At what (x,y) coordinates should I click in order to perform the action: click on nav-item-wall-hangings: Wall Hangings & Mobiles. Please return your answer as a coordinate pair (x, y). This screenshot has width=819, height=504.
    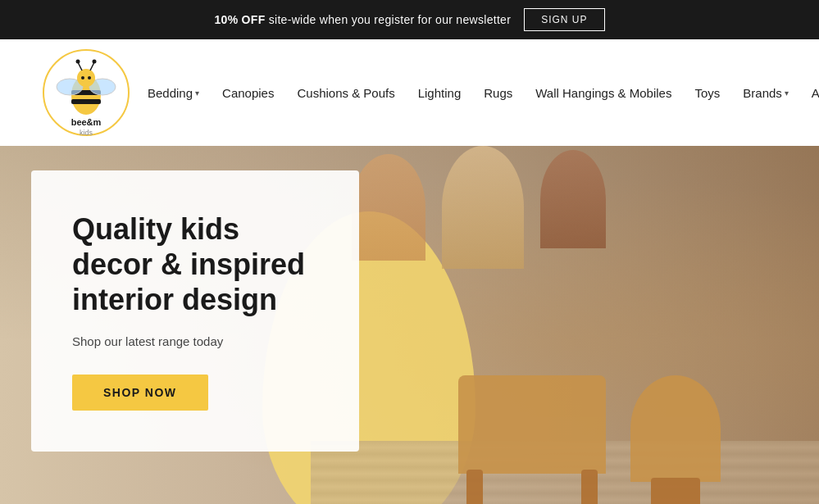
    Looking at the image, I should click on (603, 93).